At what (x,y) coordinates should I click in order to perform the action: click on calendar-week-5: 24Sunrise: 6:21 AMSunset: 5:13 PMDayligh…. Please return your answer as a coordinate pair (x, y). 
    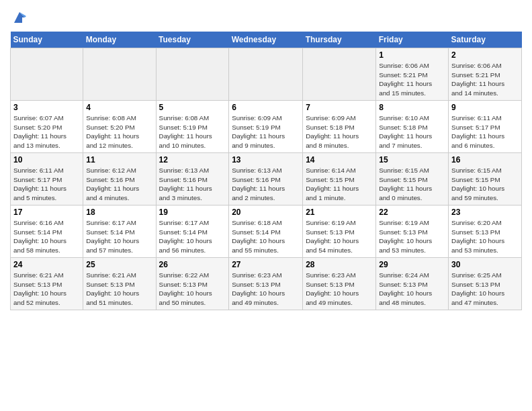
    Looking at the image, I should click on (266, 283).